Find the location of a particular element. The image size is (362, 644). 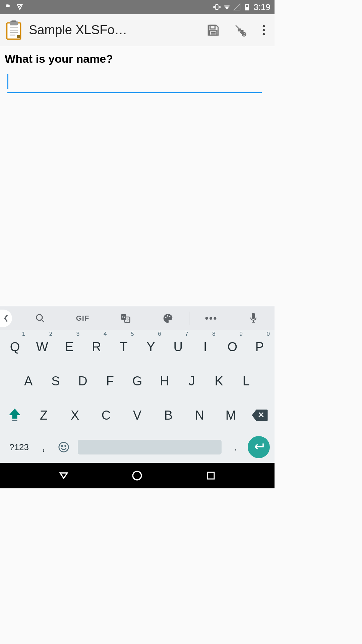

horizontal-dots-icon is located at coordinates (211, 318).